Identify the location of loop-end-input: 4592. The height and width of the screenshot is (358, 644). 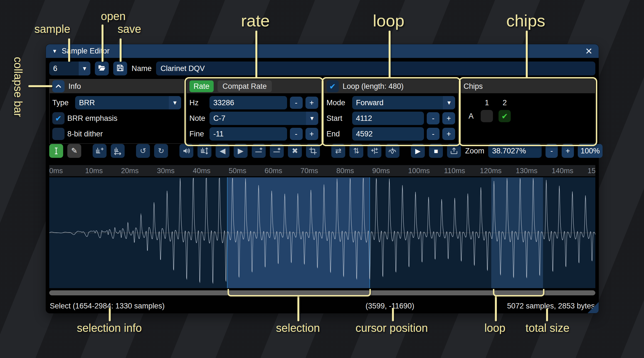
(388, 134).